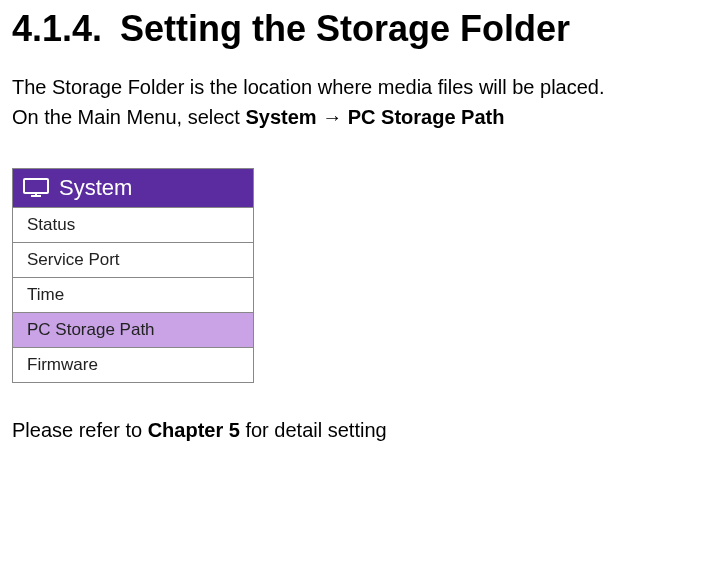  Describe the element at coordinates (308, 87) in the screenshot. I see `intro-line1: The Storage Folder is the location where…` at that location.